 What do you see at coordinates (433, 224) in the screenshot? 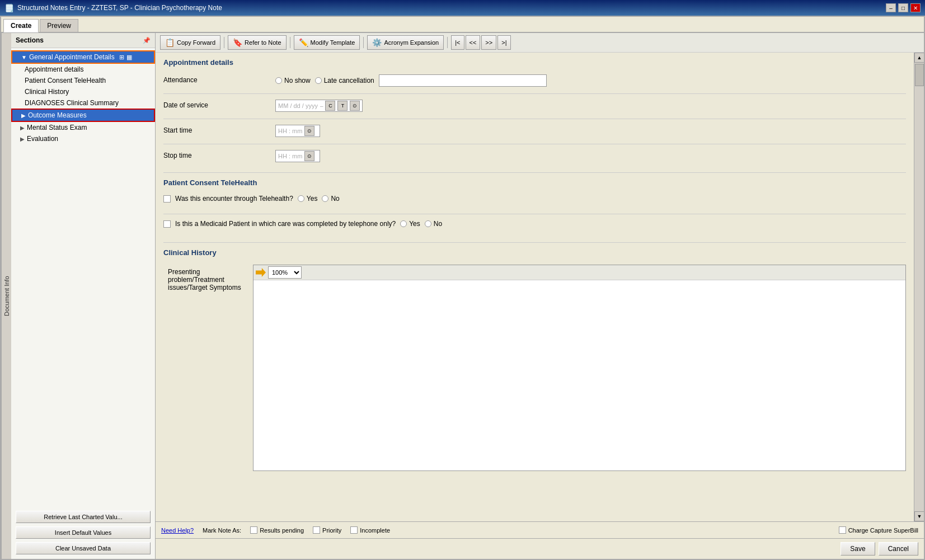
I see `telehealth-q2-no-option: No` at bounding box center [433, 224].